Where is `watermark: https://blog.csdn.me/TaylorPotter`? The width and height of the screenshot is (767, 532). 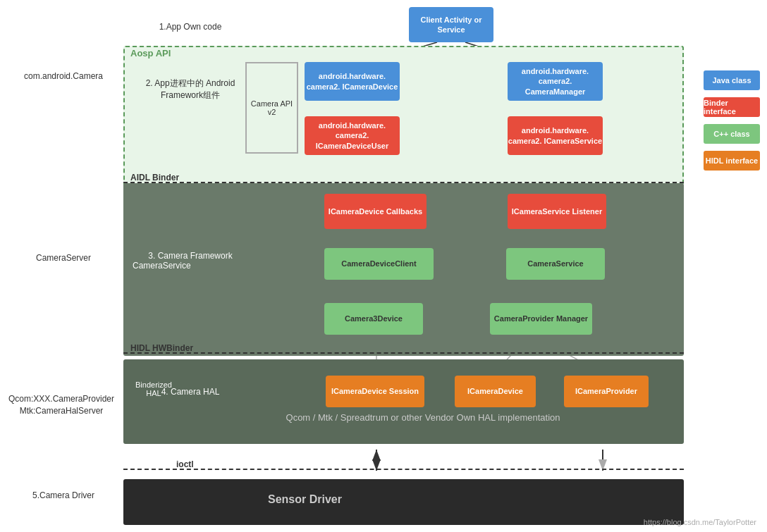 watermark: https://blog.csdn.me/TaylorPotter is located at coordinates (700, 522).